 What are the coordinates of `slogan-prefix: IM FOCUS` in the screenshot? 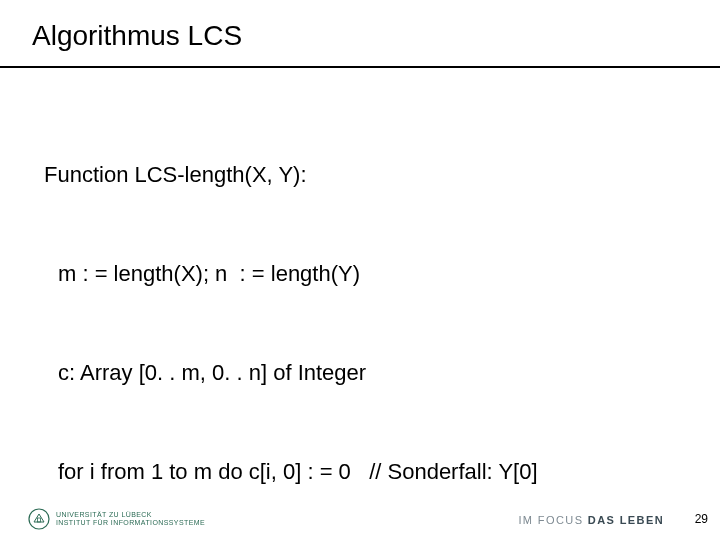 It's located at (552, 520).